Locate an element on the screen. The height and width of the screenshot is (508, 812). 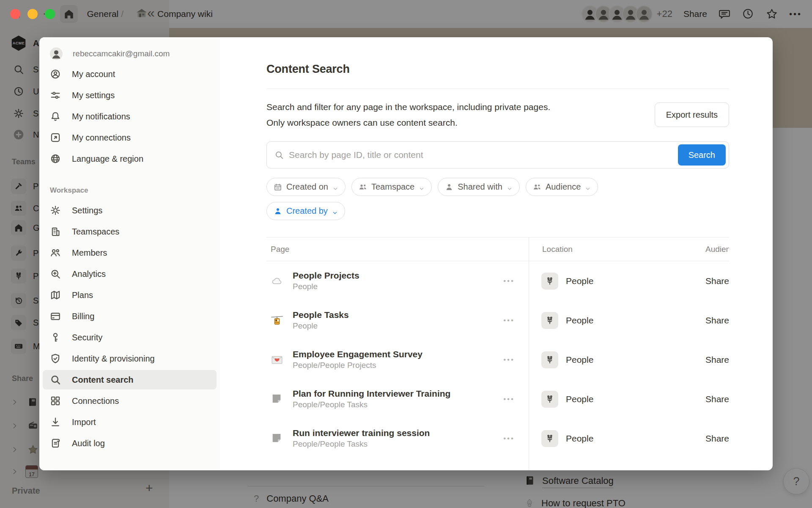
title-divider is located at coordinates (498, 89).